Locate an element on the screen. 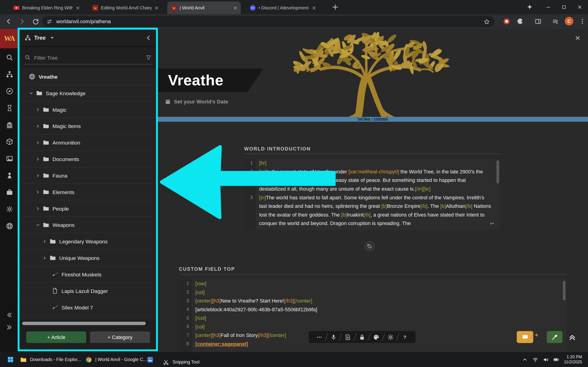 Image resolution: width=588 pixels, height=367 pixels. tree-item: Lapis Lazuli Dagger is located at coordinates (88, 291).